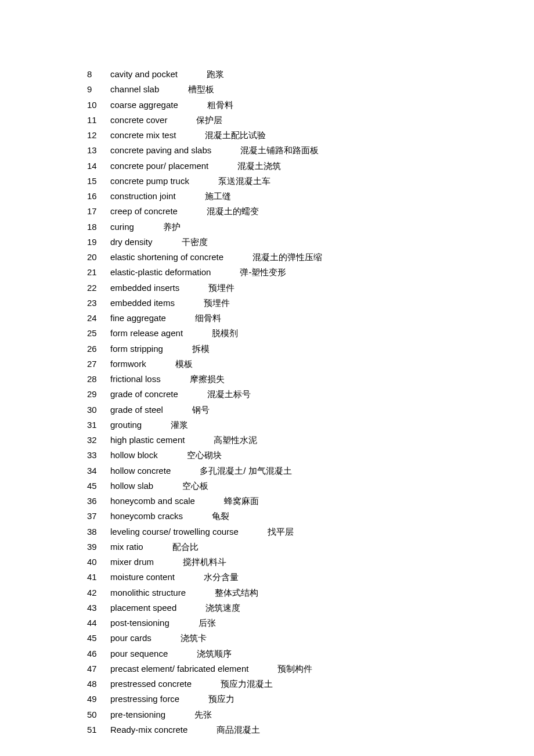 The height and width of the screenshot is (756, 534). Describe the element at coordinates (247, 684) in the screenshot. I see `entry-chinese: 预应力混凝土` at that location.